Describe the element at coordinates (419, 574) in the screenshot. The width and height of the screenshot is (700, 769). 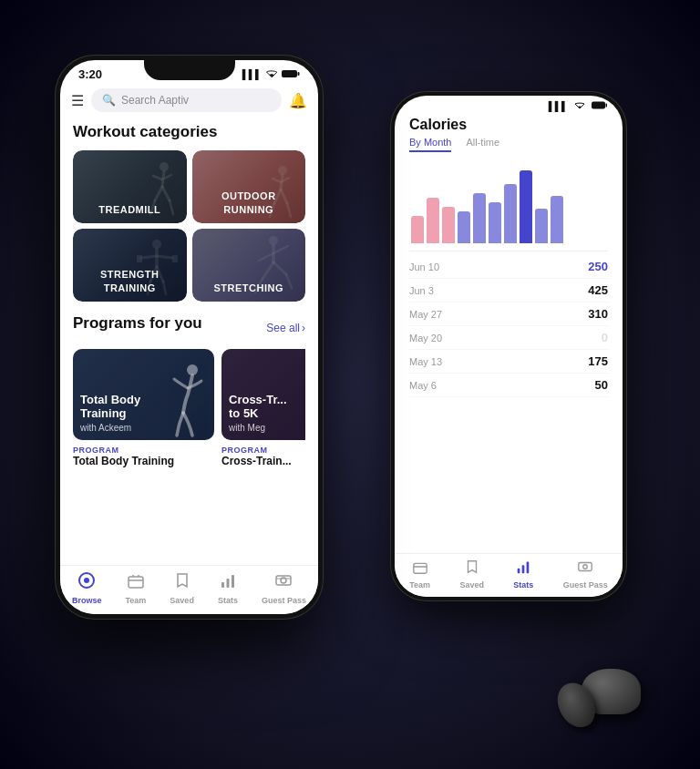
I see `p2-tab-team: Team` at that location.